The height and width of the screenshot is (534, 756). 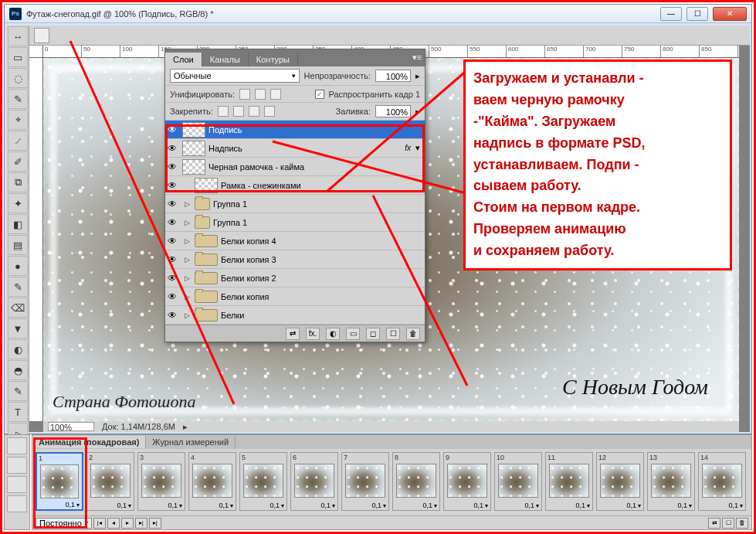 I want to click on tab-measurement-log: Журнал измерений, so click(x=191, y=442).